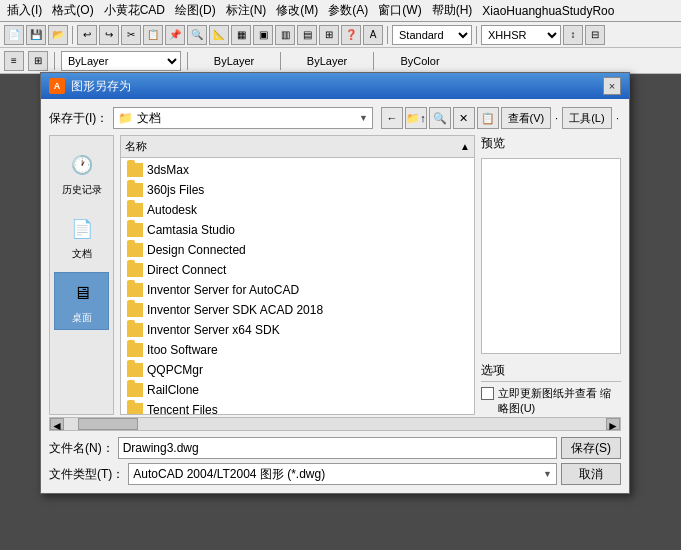 Image resolution: width=681 pixels, height=550 pixels. What do you see at coordinates (340, 61) in the screenshot?
I see `toolbar-row-2: ≡ ⊞ ByLayer ByLayer ByLayer ByColor` at bounding box center [340, 61].